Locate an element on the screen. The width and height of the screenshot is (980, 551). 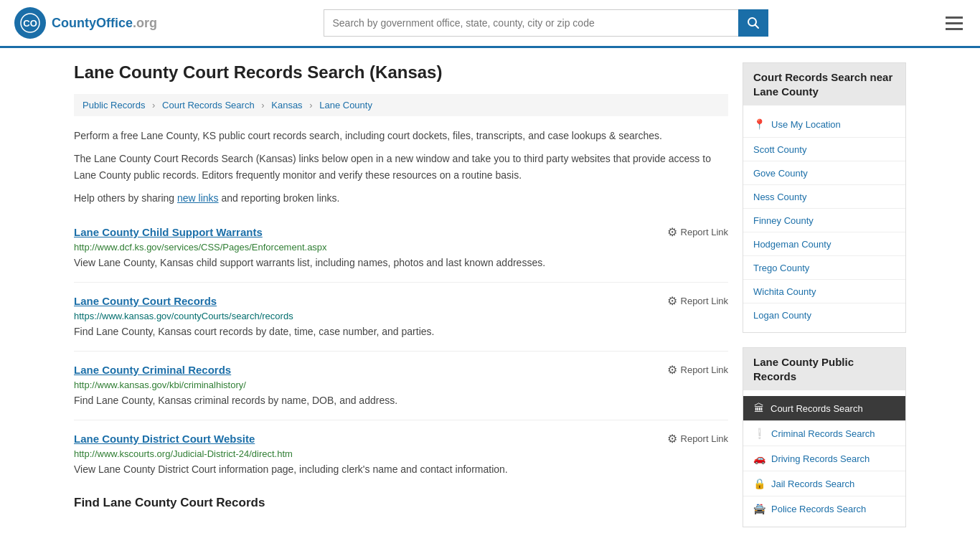
county-link-3: Finney County is located at coordinates (783, 221).